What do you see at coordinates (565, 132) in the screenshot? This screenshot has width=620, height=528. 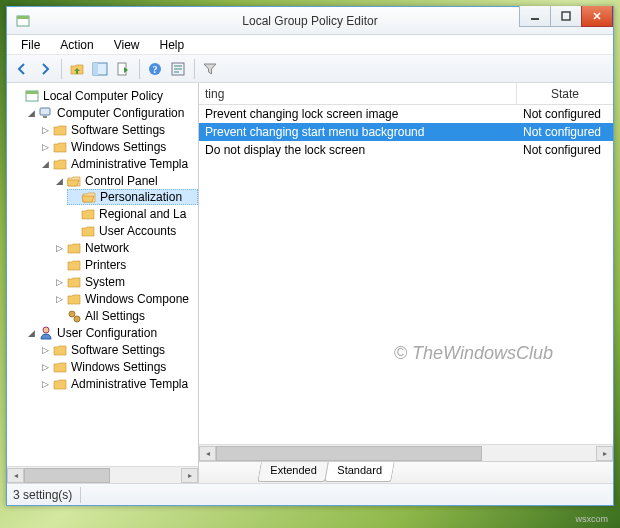 I see `cell-state: Not configured` at bounding box center [565, 132].